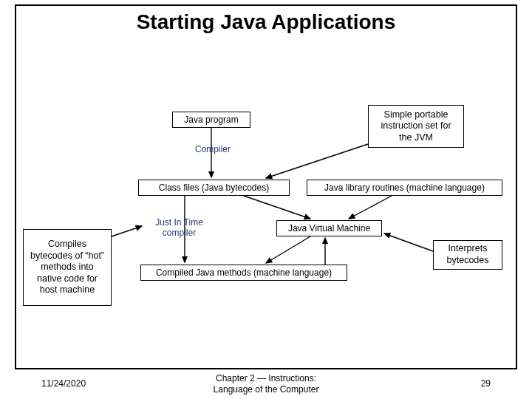  What do you see at coordinates (179, 228) in the screenshot?
I see `label-jit: Just In Time compiler` at bounding box center [179, 228].